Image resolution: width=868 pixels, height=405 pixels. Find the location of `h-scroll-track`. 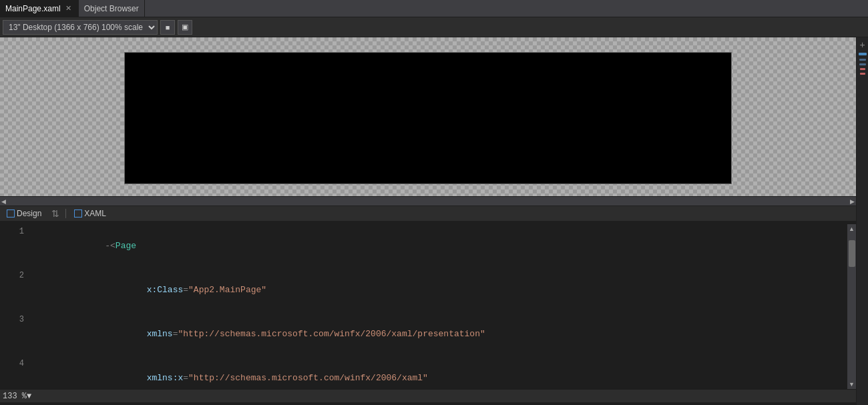

h-scroll-track is located at coordinates (428, 201).